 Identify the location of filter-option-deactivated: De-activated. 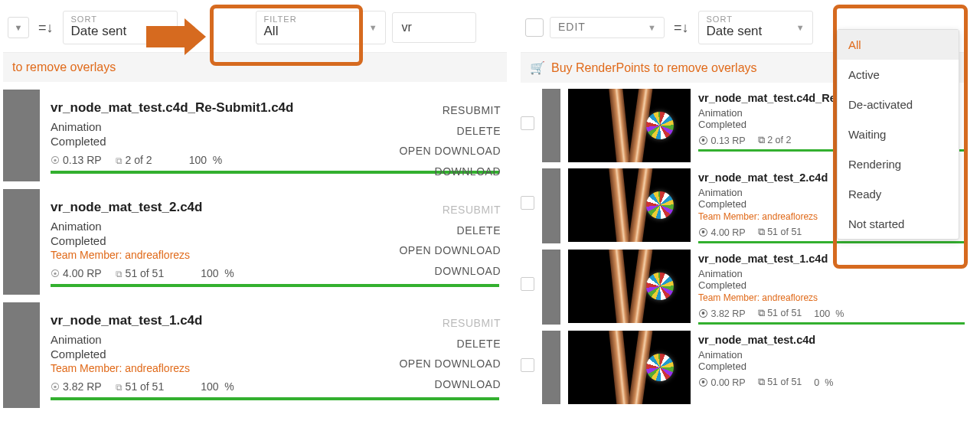
(898, 104).